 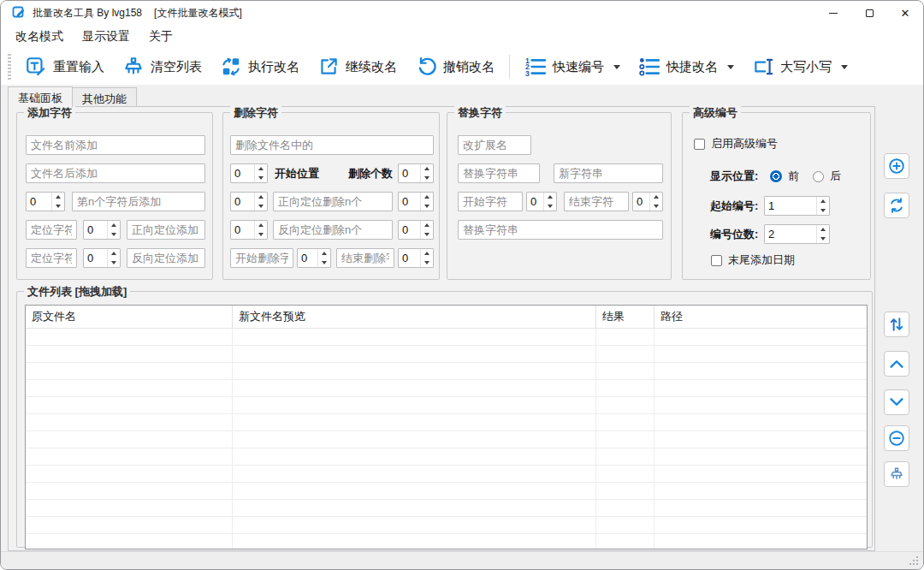 I want to click on tab-basic-panel: 基础面板, so click(x=40, y=97).